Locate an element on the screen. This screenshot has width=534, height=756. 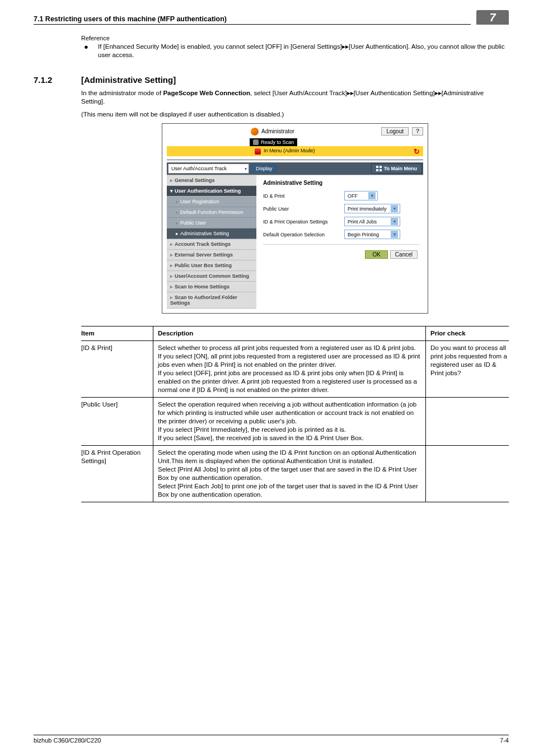
in-menu-label: In Menu (Admin Mode) is located at coordinates (289, 151).